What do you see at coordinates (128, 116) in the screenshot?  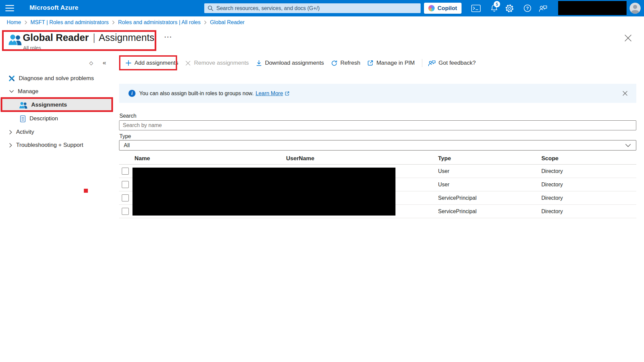 I see `search-filter-label: Search` at bounding box center [128, 116].